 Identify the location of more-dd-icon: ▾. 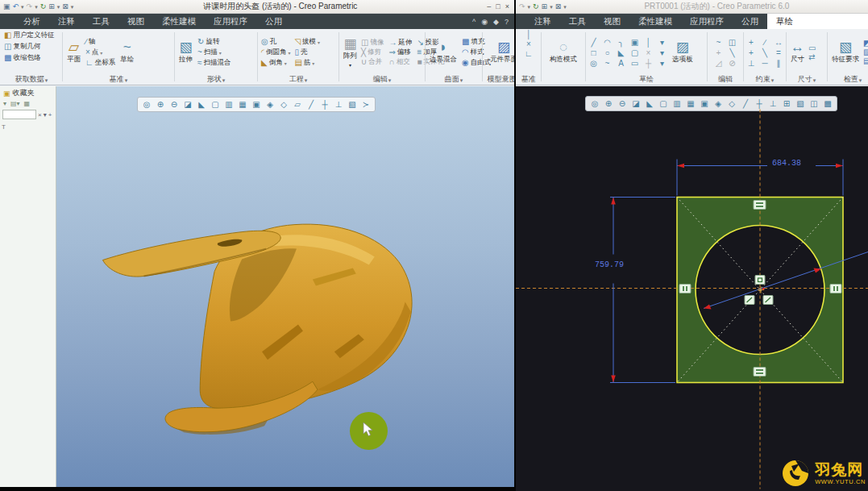
(662, 63).